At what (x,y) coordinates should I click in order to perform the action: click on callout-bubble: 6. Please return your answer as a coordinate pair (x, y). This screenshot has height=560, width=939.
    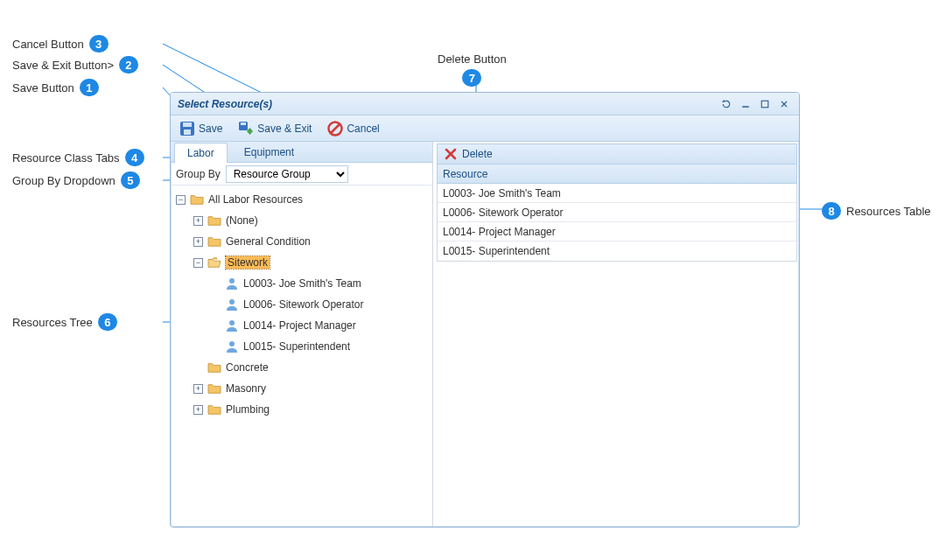
    Looking at the image, I should click on (108, 322).